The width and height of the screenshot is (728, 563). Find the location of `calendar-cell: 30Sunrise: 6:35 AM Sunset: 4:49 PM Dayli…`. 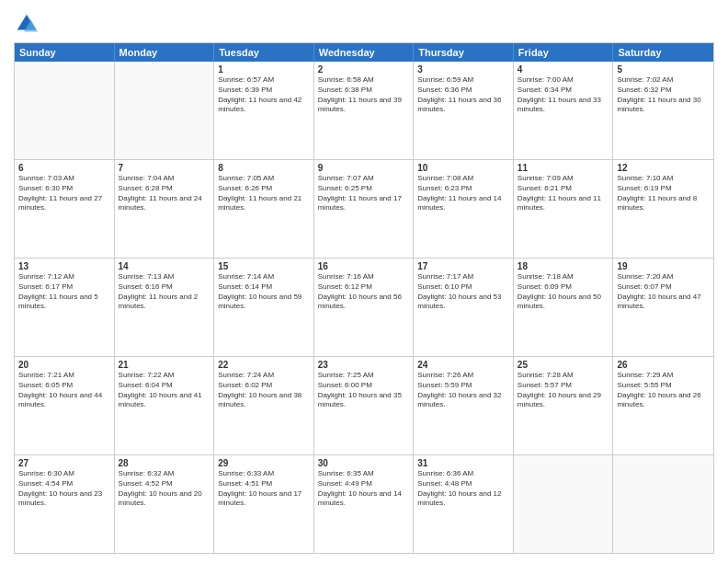

calendar-cell: 30Sunrise: 6:35 AM Sunset: 4:49 PM Dayli… is located at coordinates (364, 504).